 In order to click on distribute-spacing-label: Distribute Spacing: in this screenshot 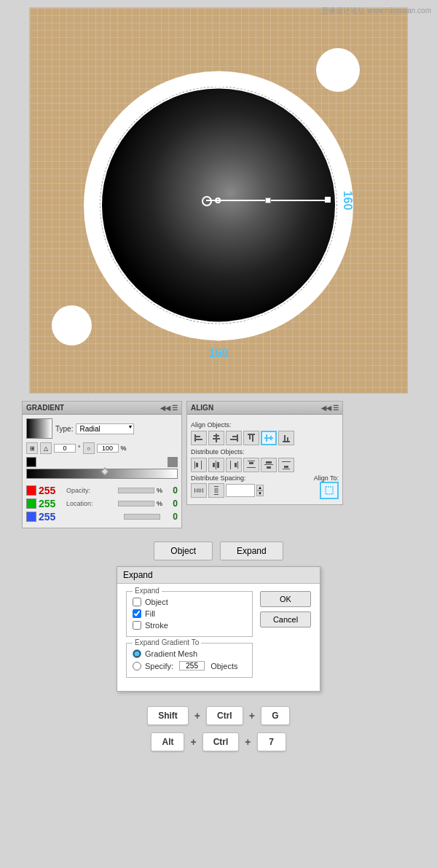, I will do `click(219, 478)`.